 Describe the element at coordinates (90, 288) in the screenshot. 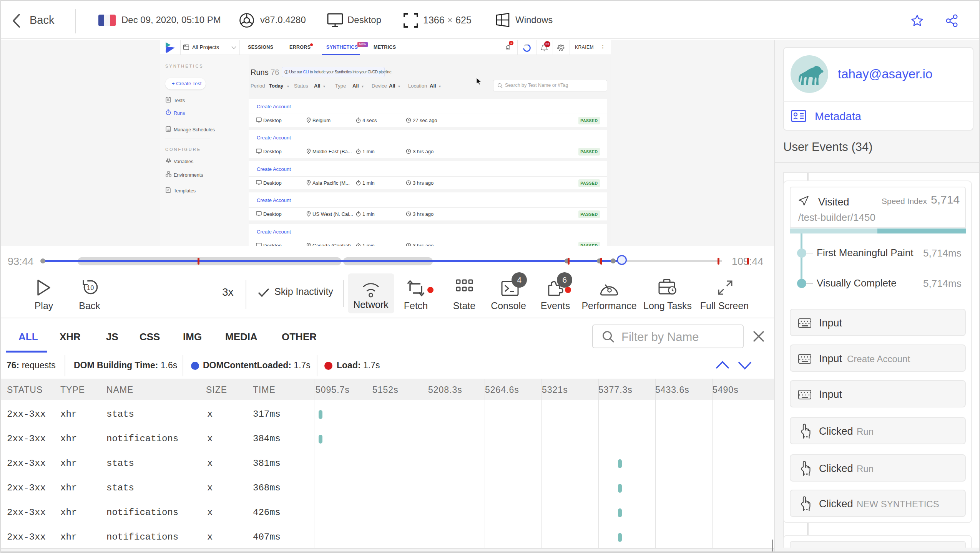

I see `svg-text: 10` at that location.